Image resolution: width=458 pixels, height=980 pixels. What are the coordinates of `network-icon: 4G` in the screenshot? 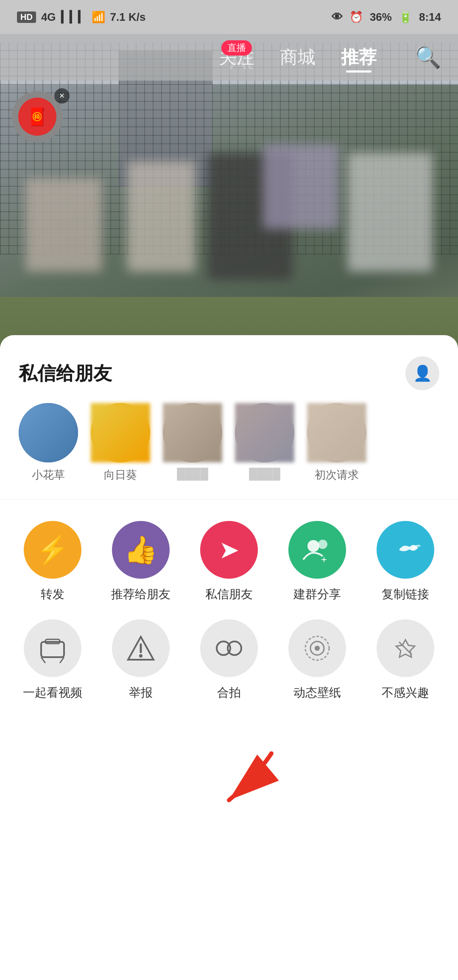 It's located at (48, 17).